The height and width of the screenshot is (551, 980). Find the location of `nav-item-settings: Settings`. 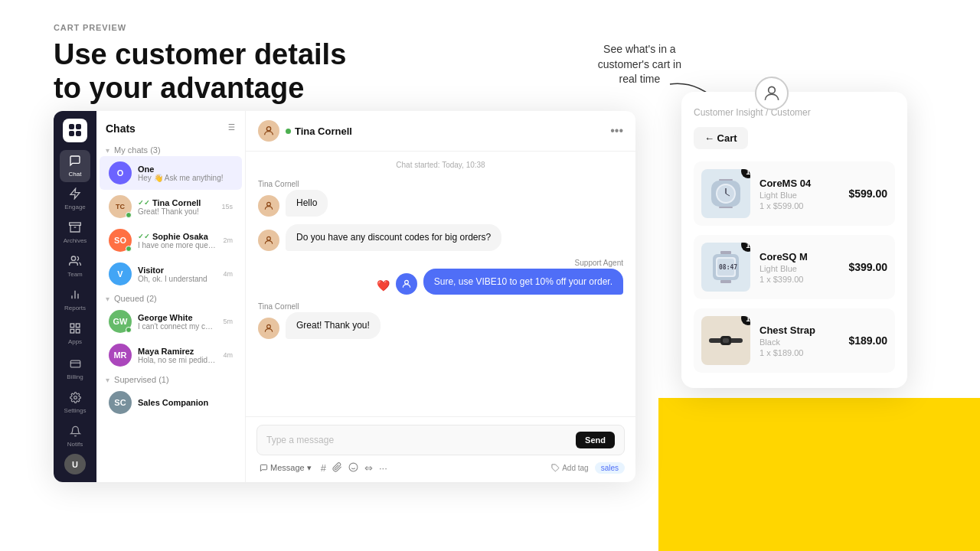

nav-item-settings: Settings is located at coordinates (75, 403).